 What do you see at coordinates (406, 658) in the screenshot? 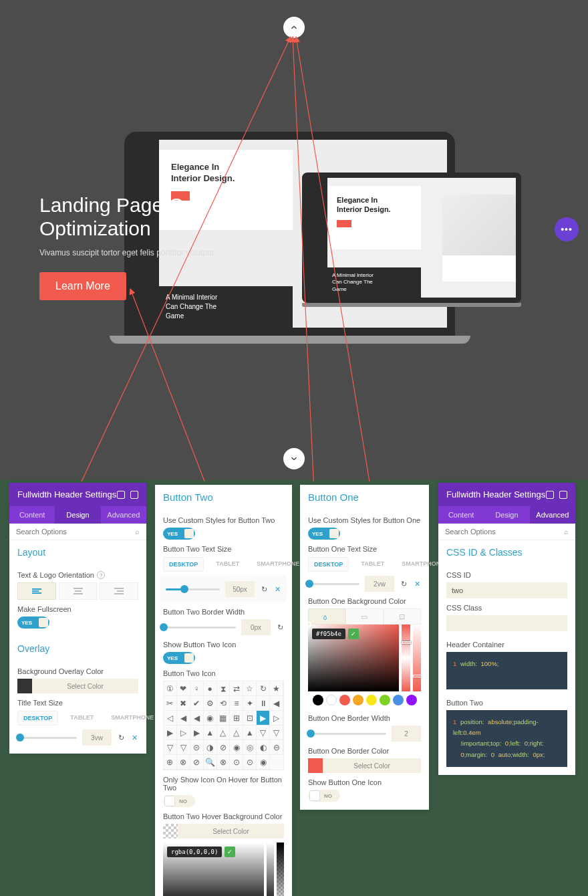
I see `hue-slider` at bounding box center [406, 658].